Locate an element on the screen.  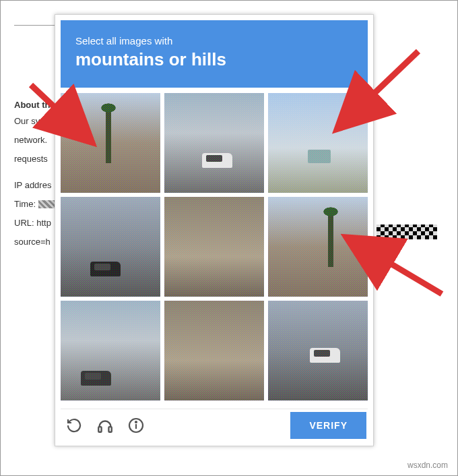
time-label: Time: is located at coordinates (25, 204).